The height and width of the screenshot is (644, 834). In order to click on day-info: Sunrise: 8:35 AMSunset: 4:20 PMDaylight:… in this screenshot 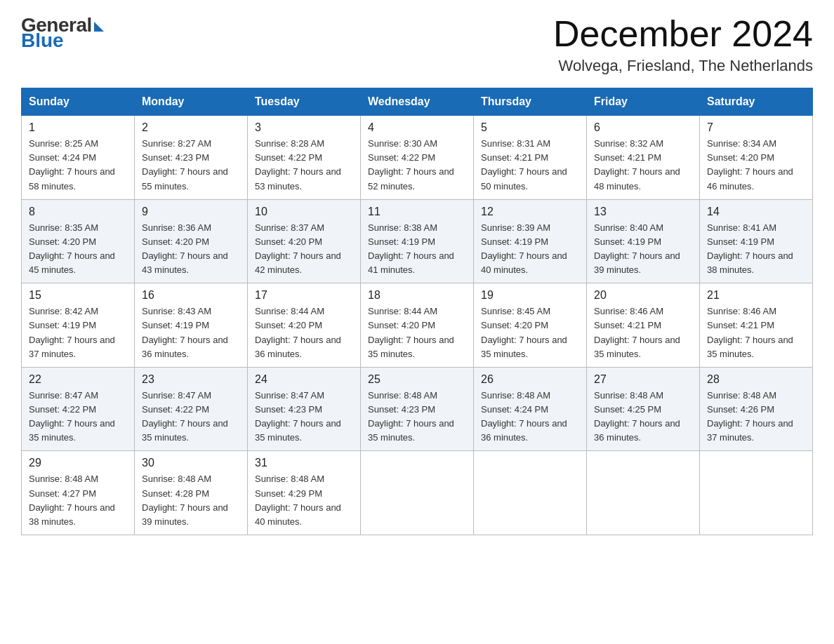, I will do `click(72, 248)`.